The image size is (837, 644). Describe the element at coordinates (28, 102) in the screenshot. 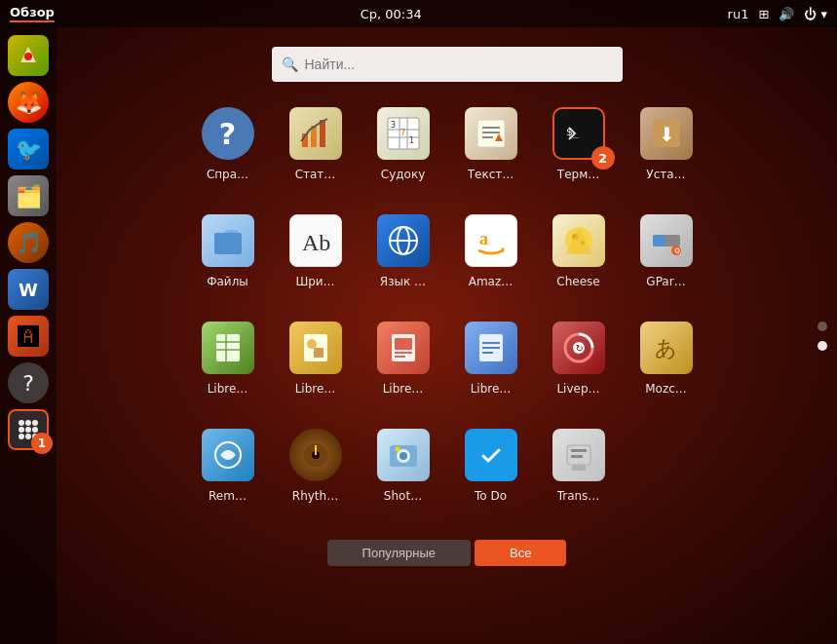

I see `sidebar-item-firefox: 🦊` at that location.